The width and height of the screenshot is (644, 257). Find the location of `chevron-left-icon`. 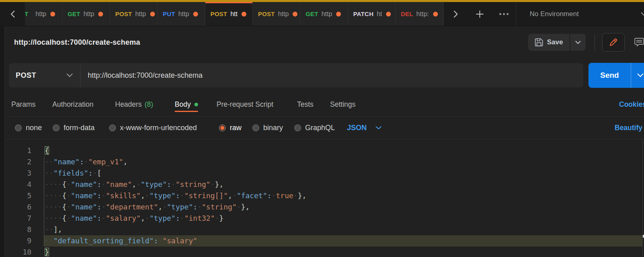

chevron-left-icon is located at coordinates (13, 14).